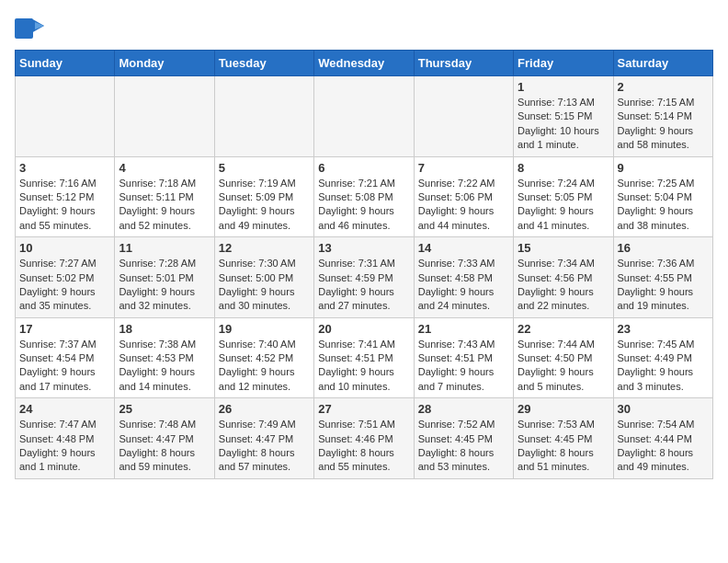 Image resolution: width=728 pixels, height=563 pixels. Describe the element at coordinates (563, 86) in the screenshot. I see `day-number: 1` at that location.